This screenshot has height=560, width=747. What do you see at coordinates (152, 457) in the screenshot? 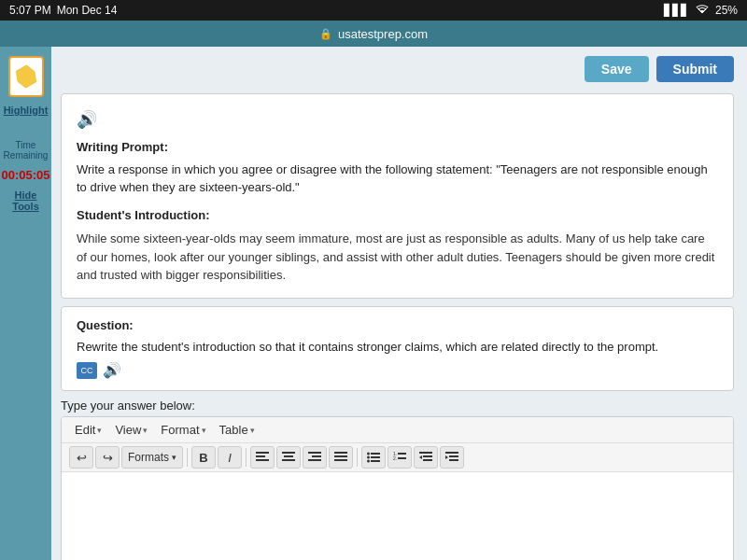
I see `formats-dropdown: Formats ▾` at bounding box center [152, 457].